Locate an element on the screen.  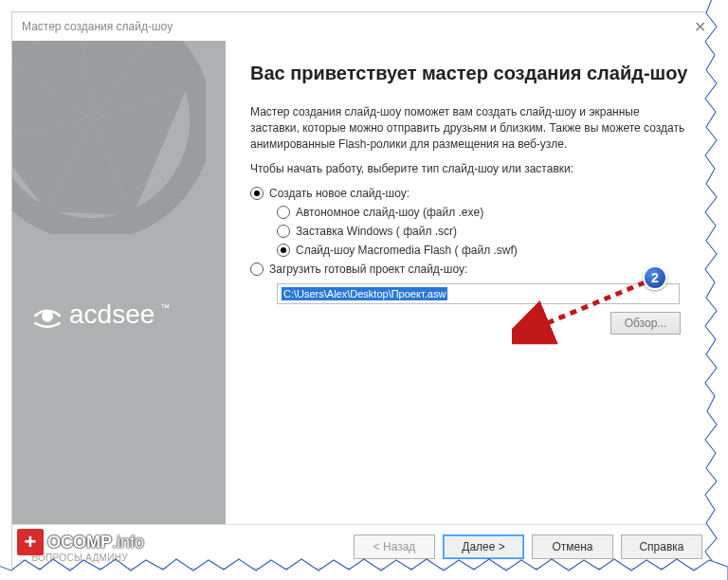
project-path-input: C:\Users\Alex\Desktop\Проект.asw is located at coordinates (478, 294).